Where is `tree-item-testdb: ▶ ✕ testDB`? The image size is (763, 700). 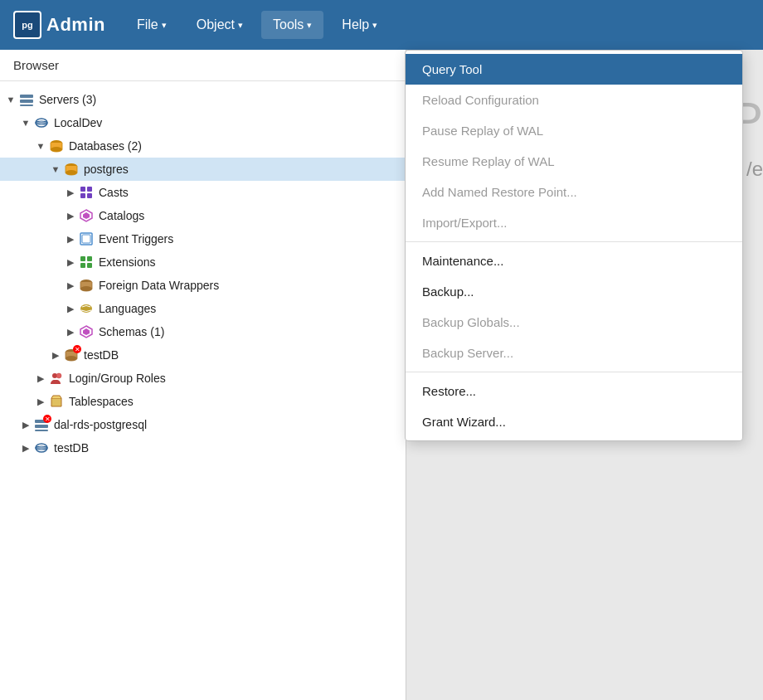
tree-item-testdb: ▶ ✕ testDB is located at coordinates (202, 355).